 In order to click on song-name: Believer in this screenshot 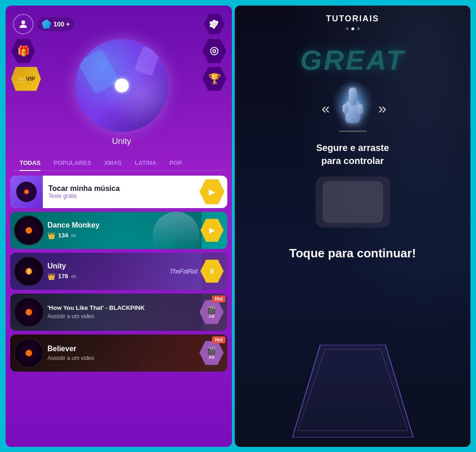, I will do `click(124, 349)`.